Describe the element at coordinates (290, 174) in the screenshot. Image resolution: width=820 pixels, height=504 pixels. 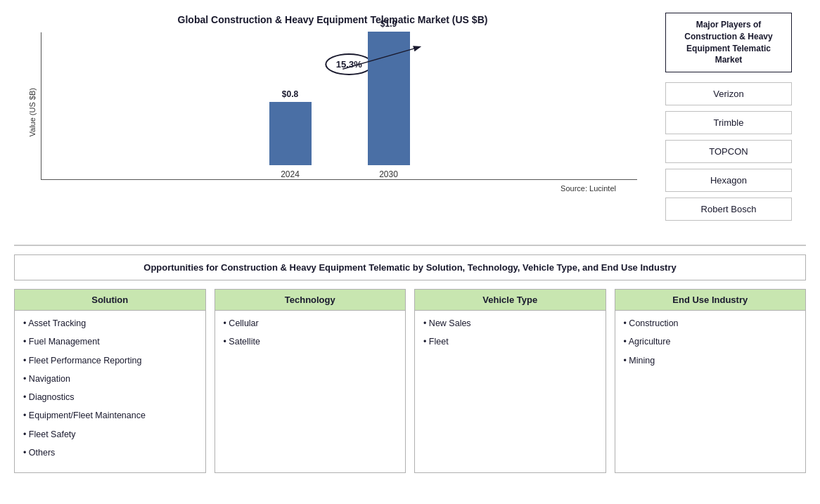
I see `bar-label-2024: 2024` at that location.